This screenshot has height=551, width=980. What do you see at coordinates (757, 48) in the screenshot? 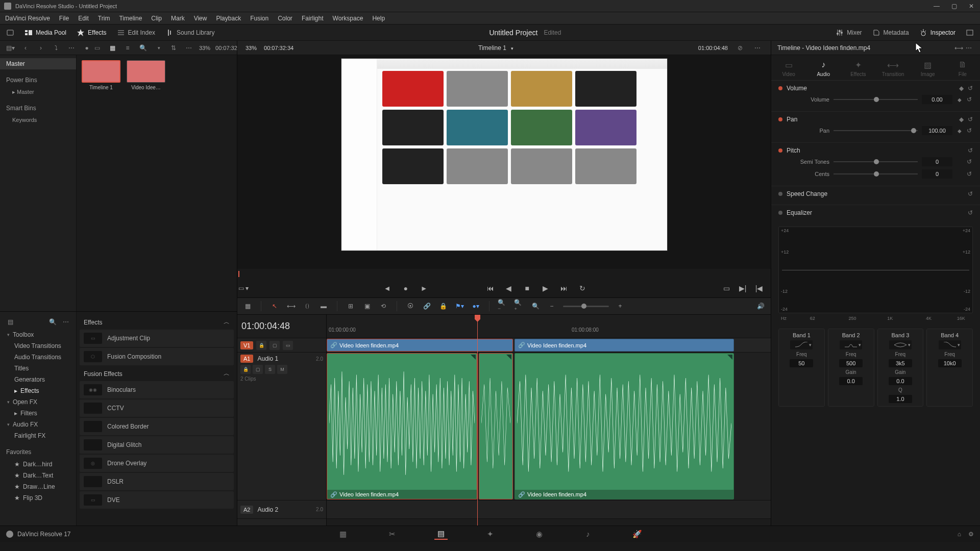
I see `viewer-options-icon: ⋯` at bounding box center [757, 48].